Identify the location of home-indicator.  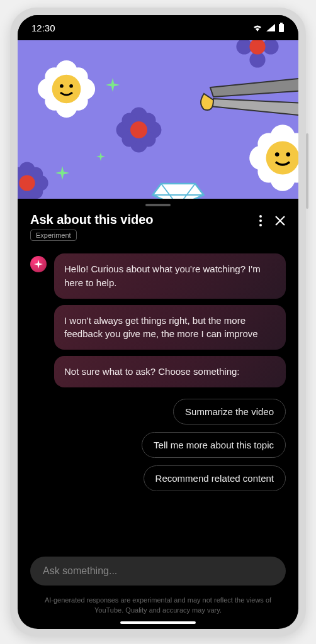
(158, 623).